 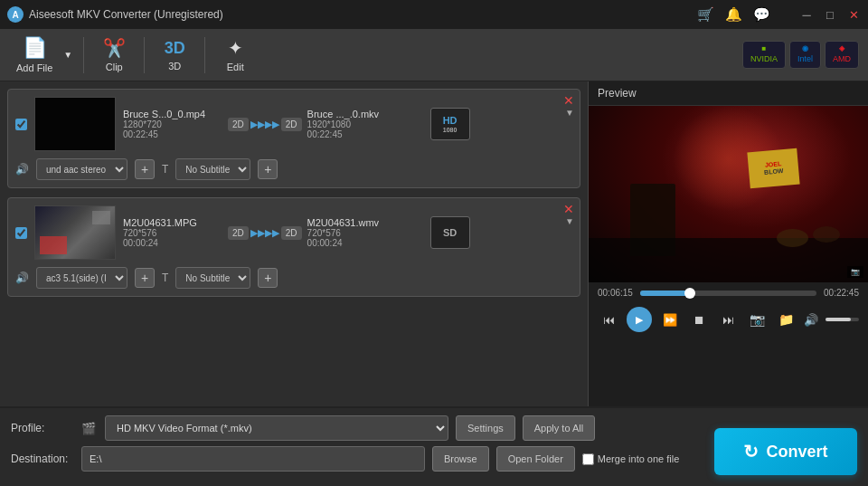 What do you see at coordinates (366, 223) in the screenshot?
I see `video2-dst-filename: M2U04631.wmv` at bounding box center [366, 223].